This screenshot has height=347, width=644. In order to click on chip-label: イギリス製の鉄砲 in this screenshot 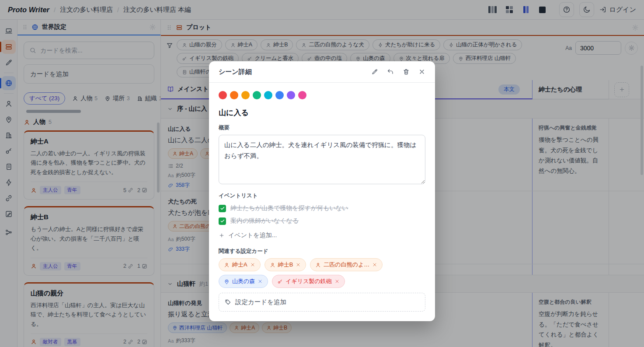, I will do `click(309, 281)`.